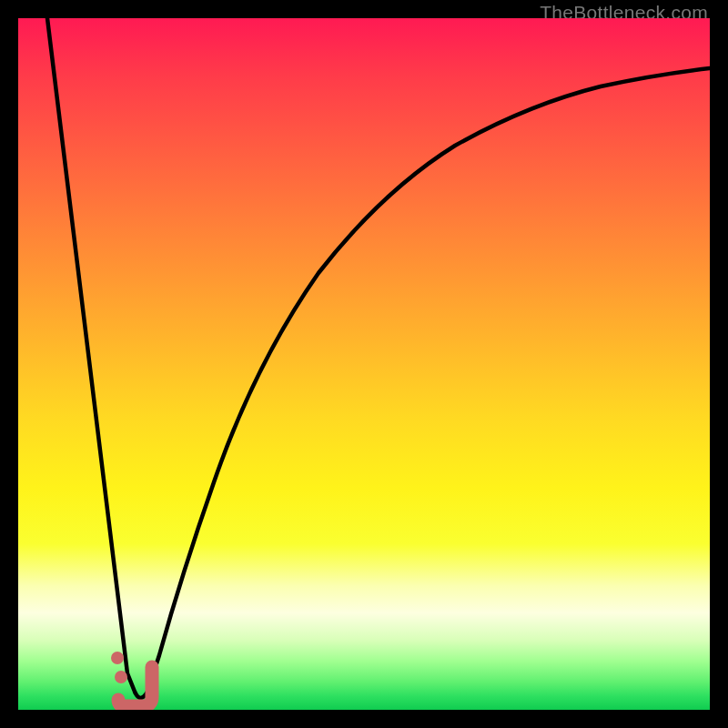 This screenshot has height=728, width=728. I want to click on marker-dot-upper-icon, so click(117, 658).